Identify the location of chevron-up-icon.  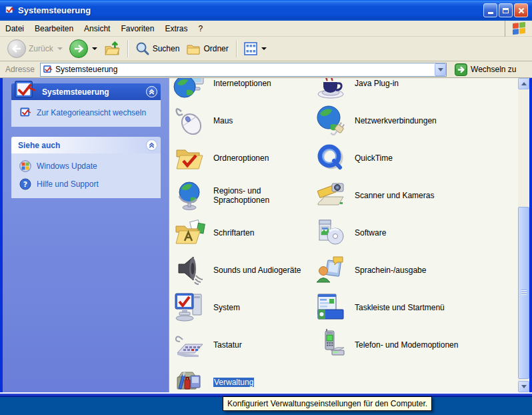
(152, 92).